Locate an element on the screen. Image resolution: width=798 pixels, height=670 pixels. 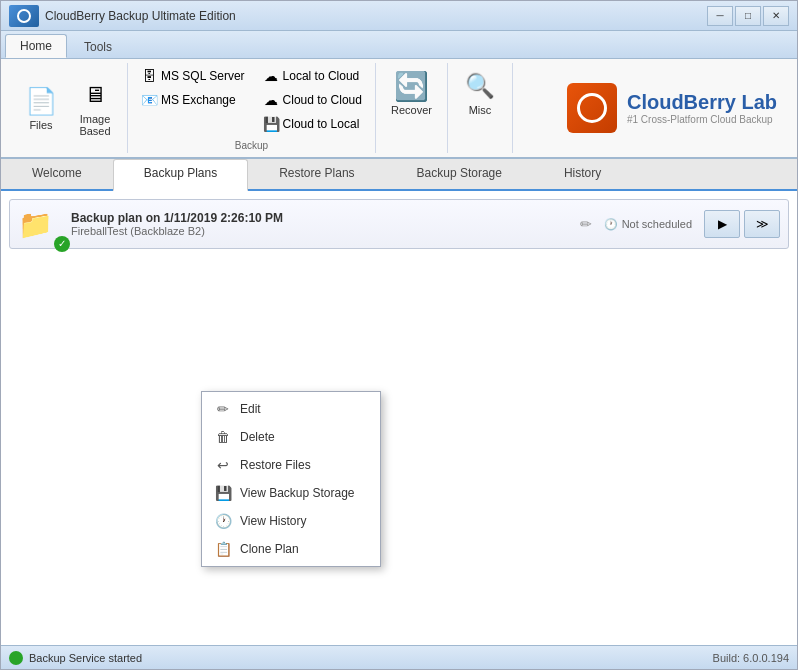
image-based-button: 🖥 ImageBased is located at coordinates (95, 108).